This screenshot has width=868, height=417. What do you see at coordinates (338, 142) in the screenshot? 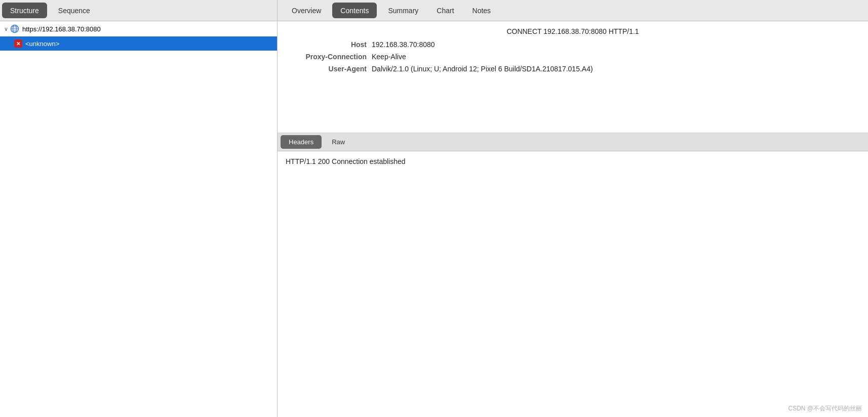
I see `sub-tab-raw: Raw` at bounding box center [338, 142].